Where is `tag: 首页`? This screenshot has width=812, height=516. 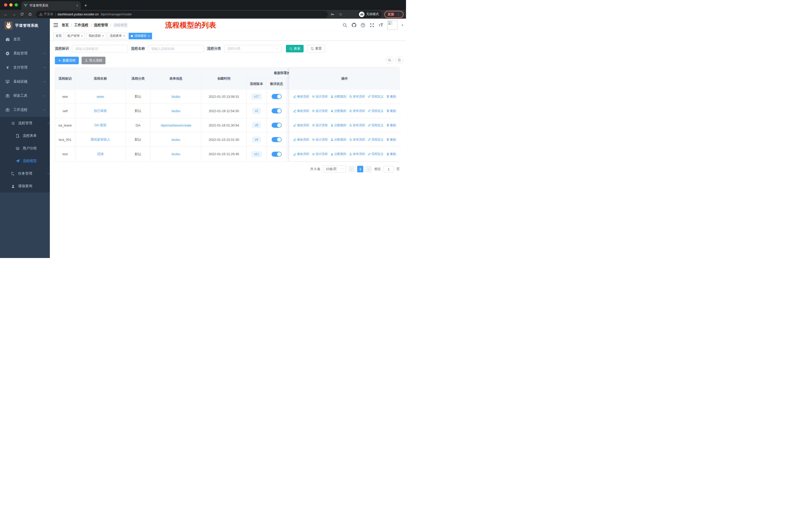
tag: 首页 is located at coordinates (59, 36).